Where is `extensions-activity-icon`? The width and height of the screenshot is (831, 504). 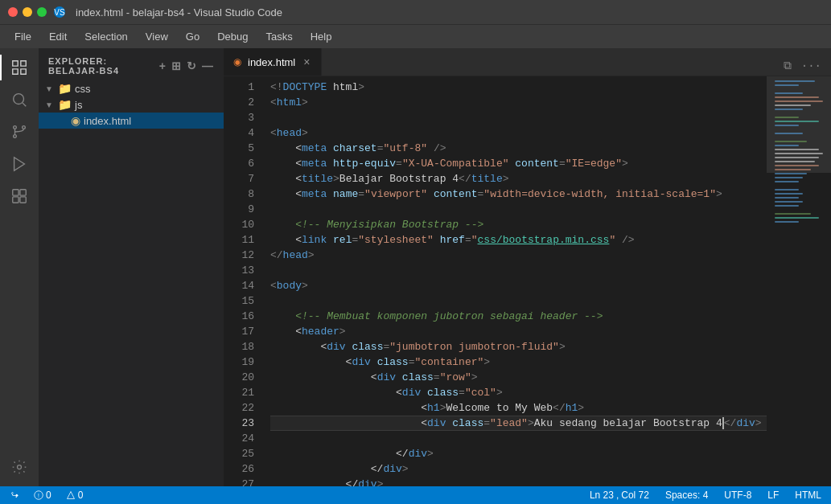 extensions-activity-icon is located at coordinates (19, 196).